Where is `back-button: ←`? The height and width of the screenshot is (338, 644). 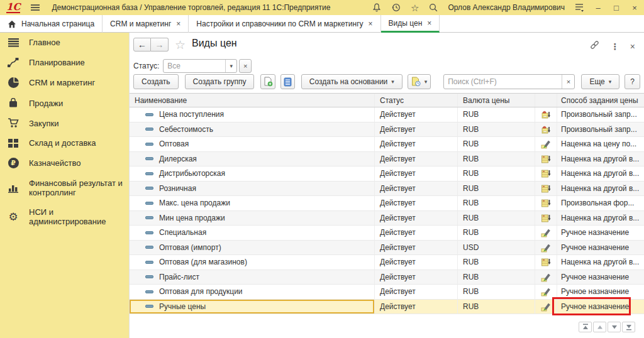
back-button: ← is located at coordinates (142, 45).